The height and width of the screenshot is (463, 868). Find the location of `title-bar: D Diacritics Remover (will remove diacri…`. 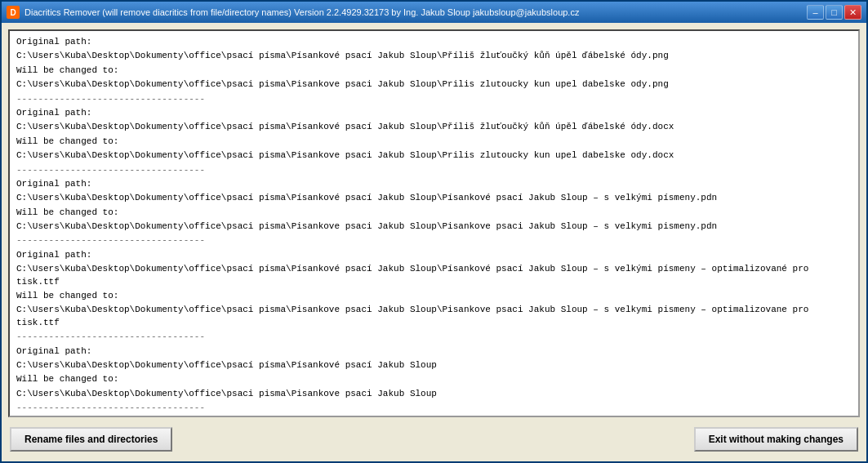

title-bar: D Diacritics Remover (will remove diacri… is located at coordinates (434, 12).